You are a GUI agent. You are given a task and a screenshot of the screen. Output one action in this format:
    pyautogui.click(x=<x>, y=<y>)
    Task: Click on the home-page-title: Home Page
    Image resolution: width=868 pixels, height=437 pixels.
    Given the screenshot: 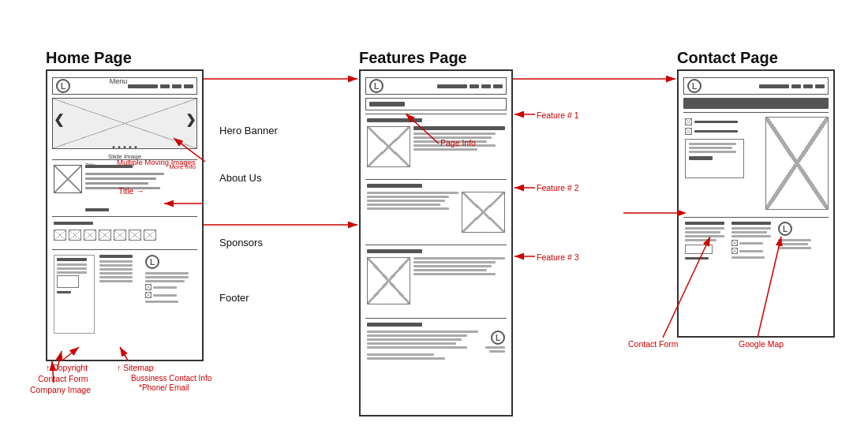 What is the action you would take?
    pyautogui.click(x=88, y=58)
    